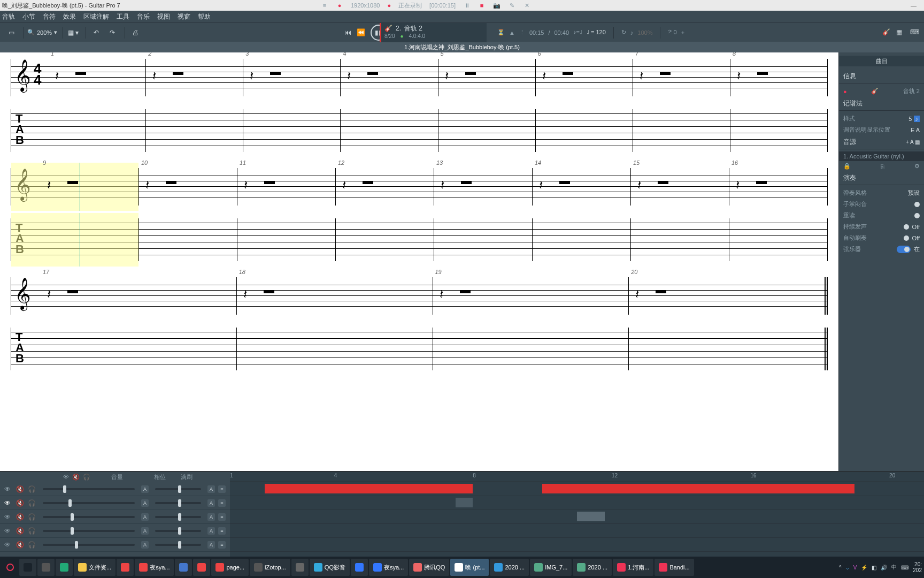 The width and height of the screenshot is (924, 578). Describe the element at coordinates (73, 33) in the screenshot. I see `layout-icon: ▦ ▾` at that location.